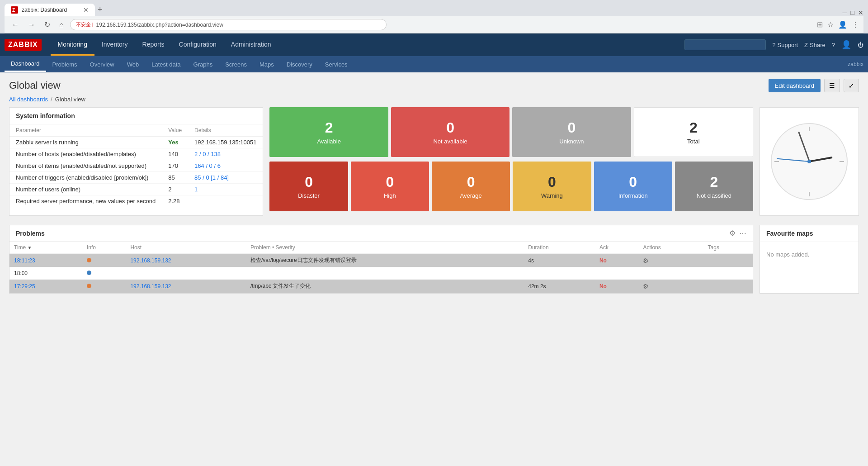 The width and height of the screenshot is (868, 466). I want to click on fav-maps-title: Favourite maps, so click(809, 233).